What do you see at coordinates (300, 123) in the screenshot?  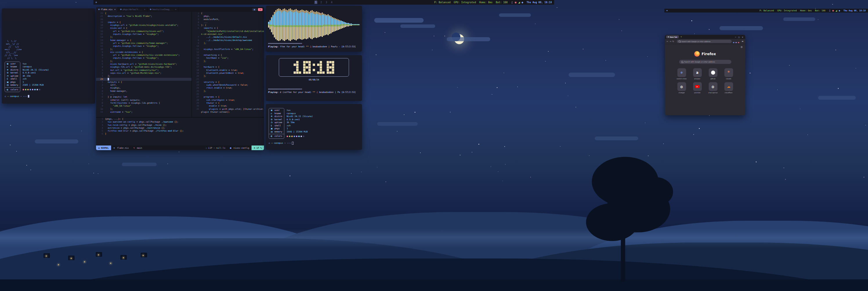 I see `fetch-values: tuxcanopusNixOS 24.11 (Vicuna)6.9.8-zen1…` at bounding box center [300, 123].